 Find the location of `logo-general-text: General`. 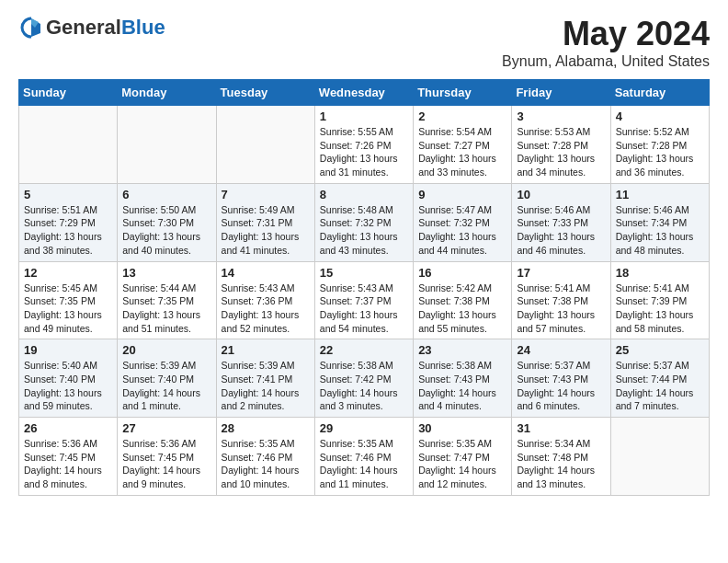

logo-general-text: General is located at coordinates (84, 28).